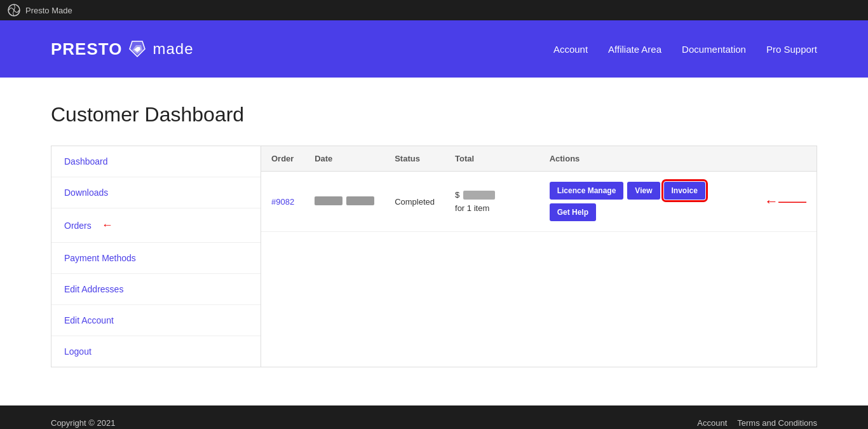 The height and width of the screenshot is (429, 868). What do you see at coordinates (122, 49) in the screenshot?
I see `site-logo: PRESTO made` at bounding box center [122, 49].